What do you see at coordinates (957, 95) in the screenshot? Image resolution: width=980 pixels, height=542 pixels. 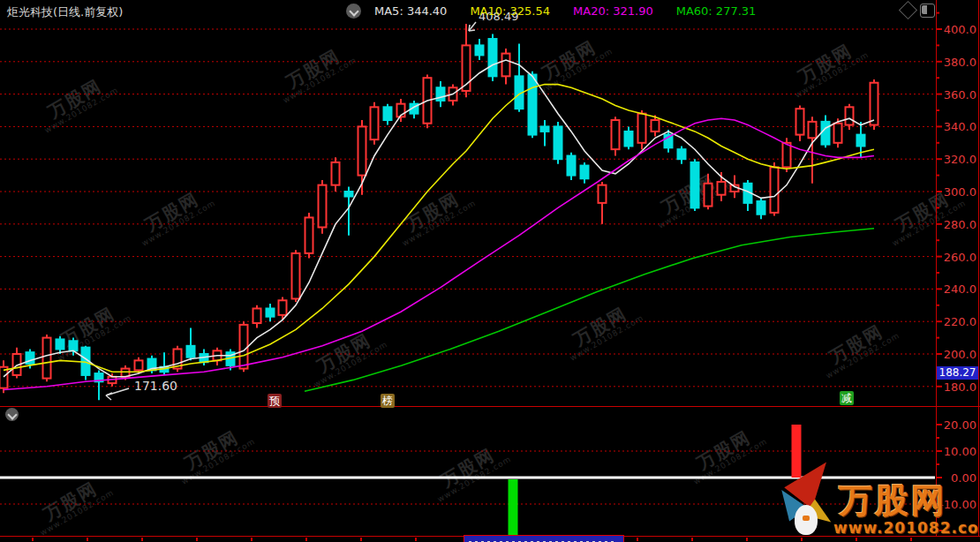 I see `price-axis-label: 360.0` at bounding box center [957, 95].